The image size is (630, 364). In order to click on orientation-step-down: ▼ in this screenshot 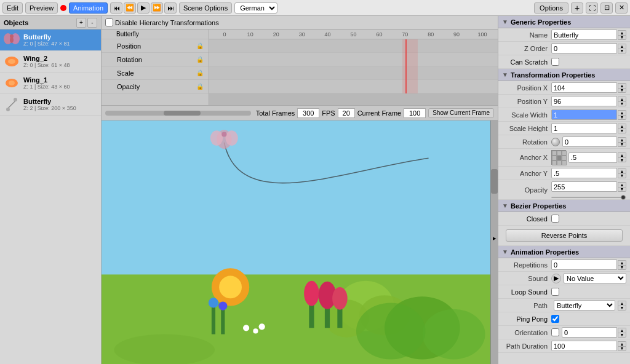, I will do `click(622, 335)`.